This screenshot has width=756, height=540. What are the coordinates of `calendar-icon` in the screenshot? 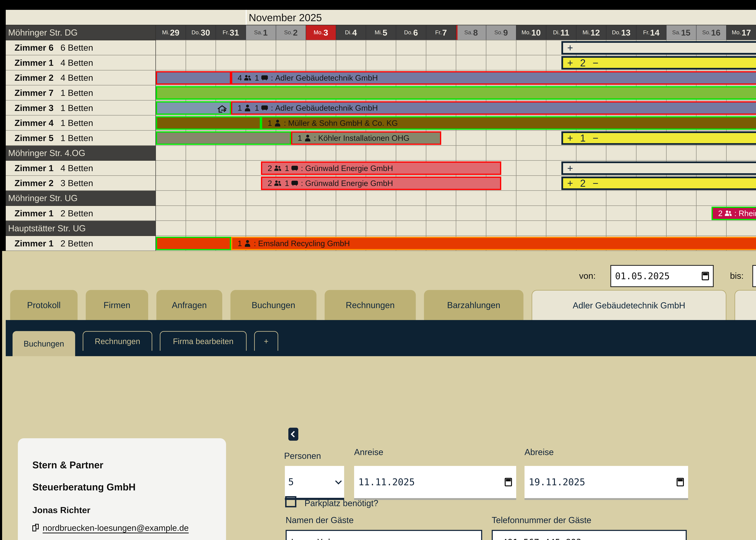 It's located at (680, 482).